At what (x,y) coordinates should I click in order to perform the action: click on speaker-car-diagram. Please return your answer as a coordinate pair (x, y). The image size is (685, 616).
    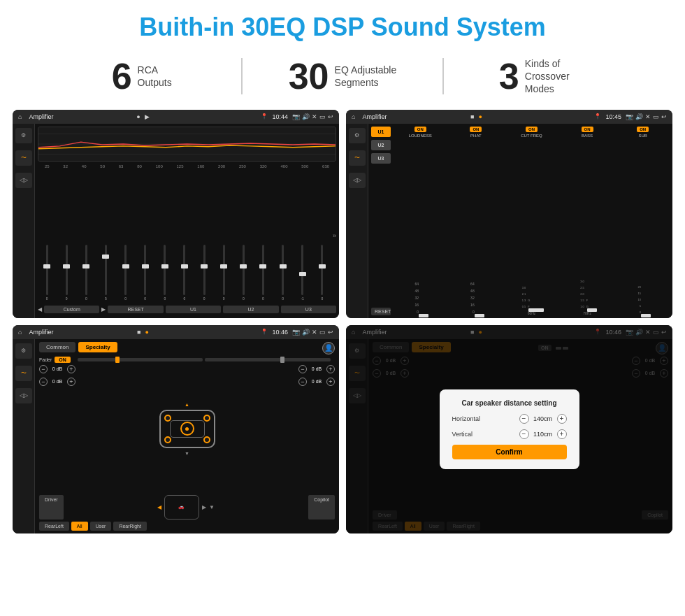
    Looking at the image, I should click on (187, 429).